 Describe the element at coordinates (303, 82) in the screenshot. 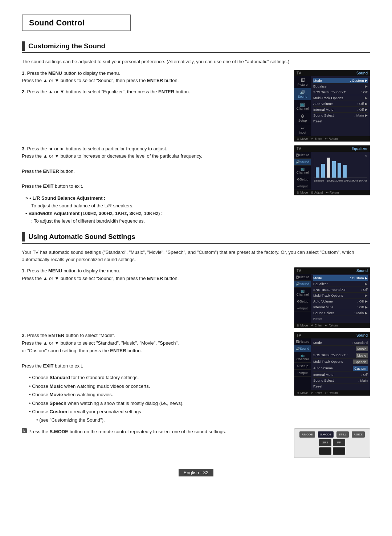

I see `sidebar-picture: 🖼Picture` at that location.